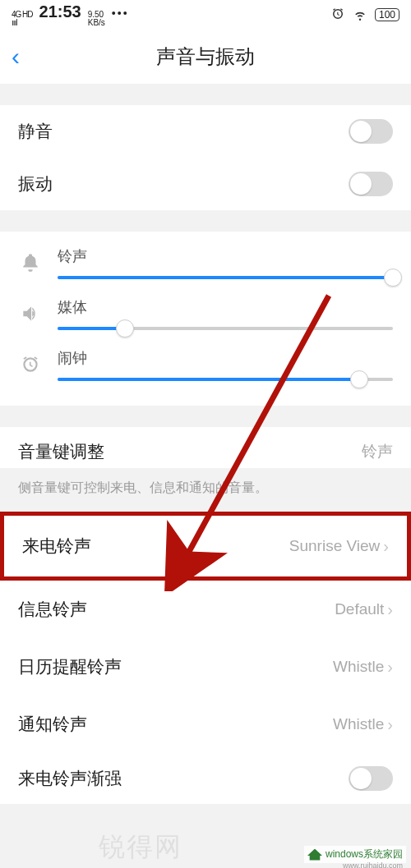  Describe the element at coordinates (16, 57) in the screenshot. I see `back-button: ‹` at that location.